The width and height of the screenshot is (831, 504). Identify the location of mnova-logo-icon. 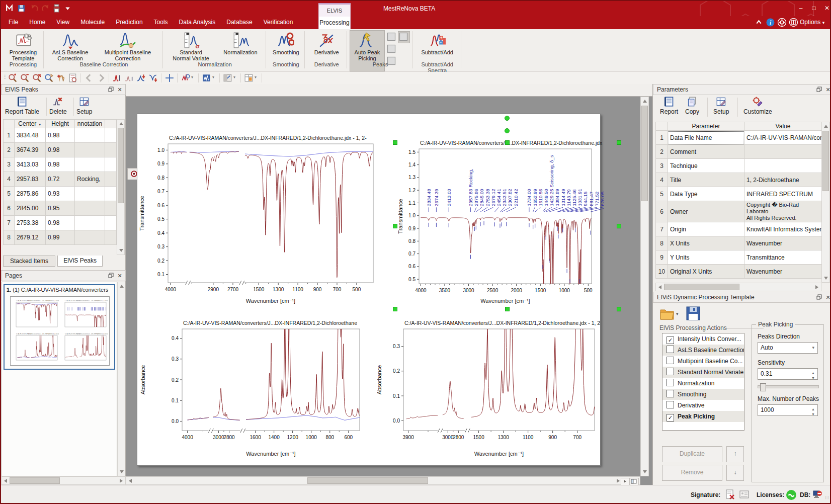
(9, 9).